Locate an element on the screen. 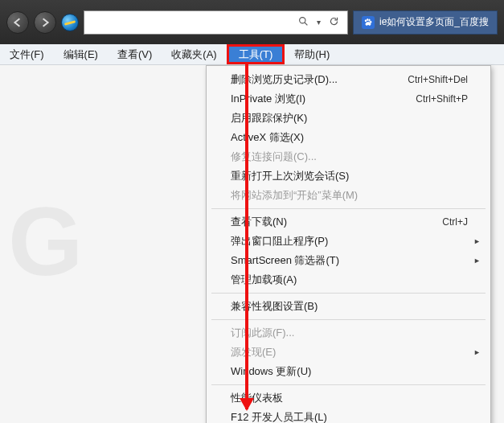 The image size is (504, 423). menu-item-label: F12 开发人员工具(L) is located at coordinates (279, 417).